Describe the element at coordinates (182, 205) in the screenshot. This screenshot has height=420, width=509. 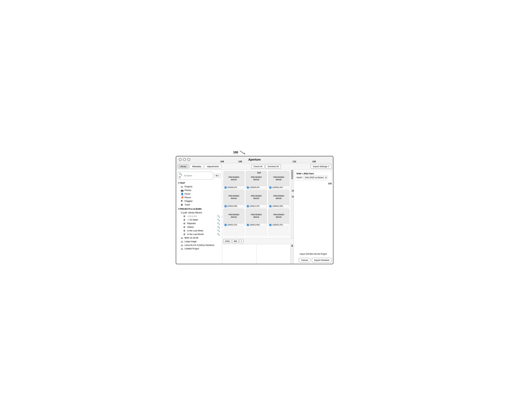
I see `trash-icon: 🗑` at that location.